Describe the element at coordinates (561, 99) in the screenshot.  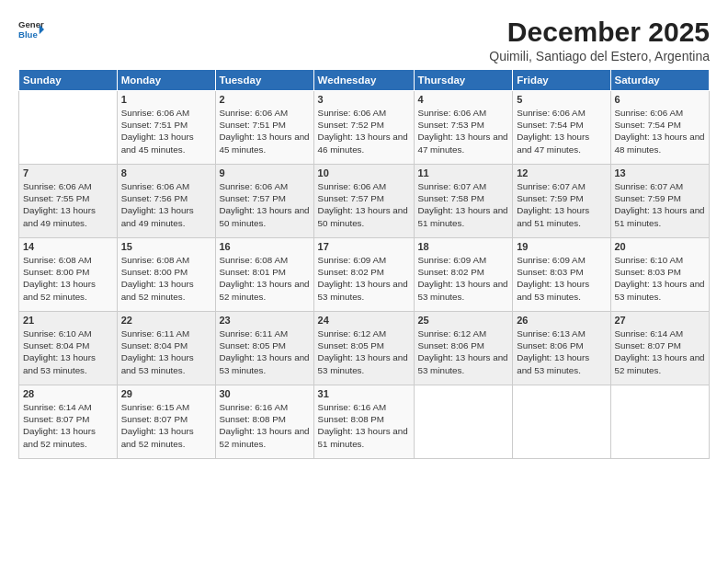
I see `day-number: 5` at that location.